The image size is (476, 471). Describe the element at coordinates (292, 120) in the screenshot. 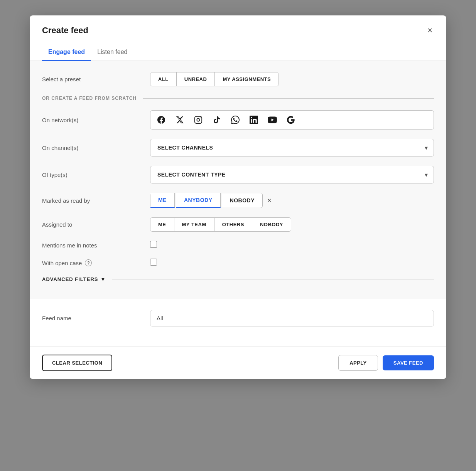

I see `networks-control` at that location.